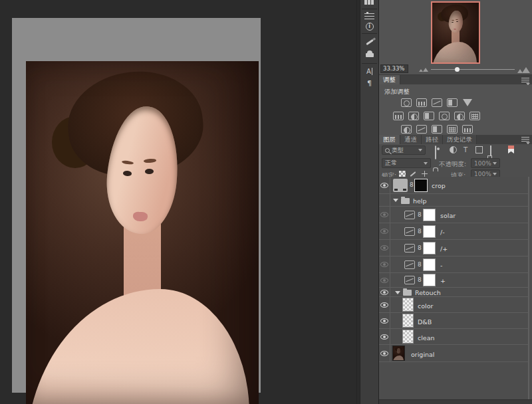 This screenshot has height=404, width=532. I want to click on adj-channel-mixer-icon, so click(460, 116).